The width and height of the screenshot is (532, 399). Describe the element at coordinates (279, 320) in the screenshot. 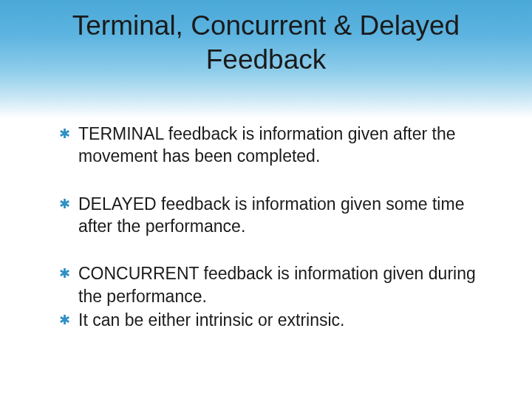

I see `bullet-text: It can be either intrinsic or extrinsic.` at that location.